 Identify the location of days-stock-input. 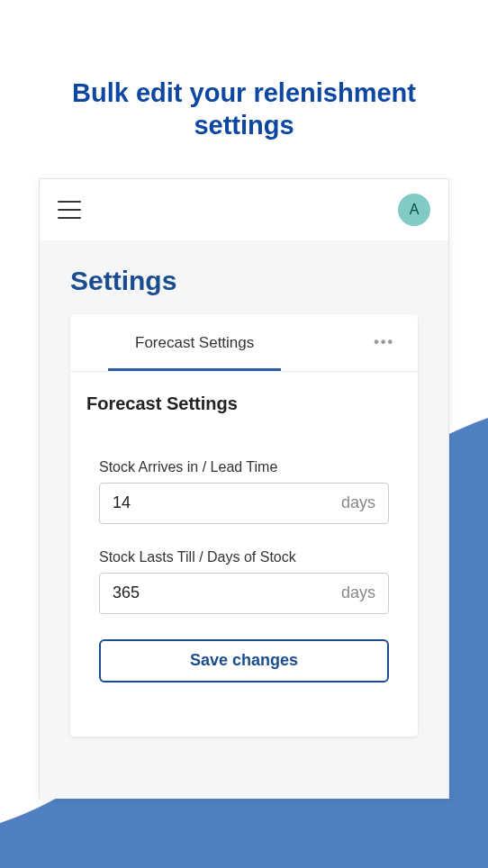
(227, 592).